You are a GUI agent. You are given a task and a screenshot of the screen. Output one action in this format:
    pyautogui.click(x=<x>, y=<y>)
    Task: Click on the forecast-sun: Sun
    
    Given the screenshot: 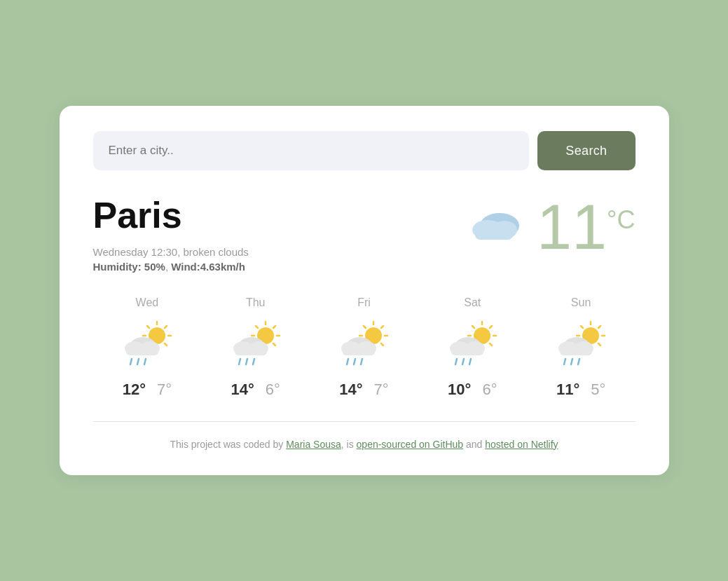 What is the action you would take?
    pyautogui.click(x=582, y=348)
    